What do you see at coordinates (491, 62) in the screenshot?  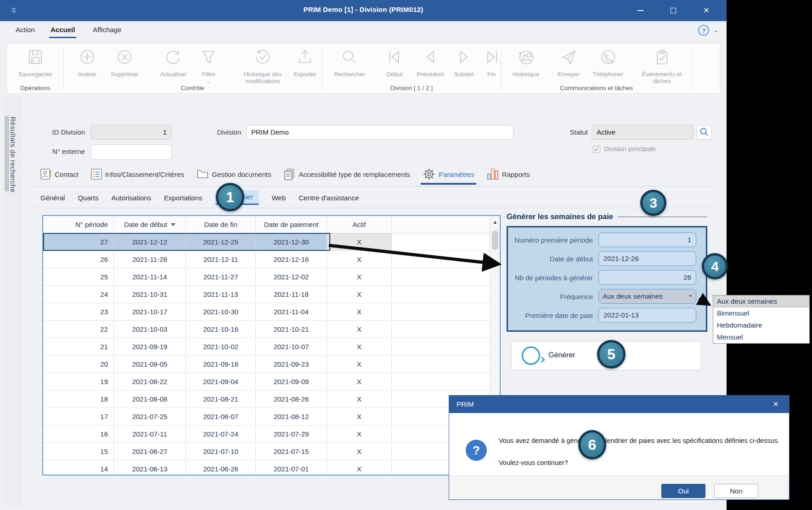 I see `last-record-button: Fin` at bounding box center [491, 62].